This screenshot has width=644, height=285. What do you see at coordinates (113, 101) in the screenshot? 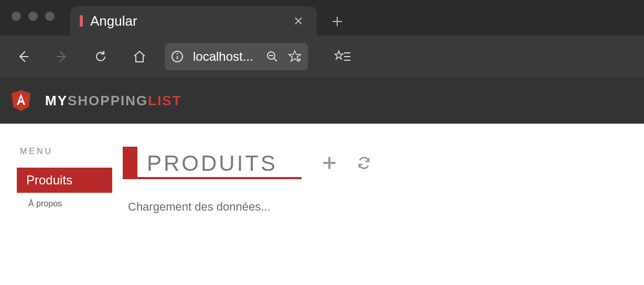
I see `brand-title: MYSHOPPINGLIST` at bounding box center [113, 101].